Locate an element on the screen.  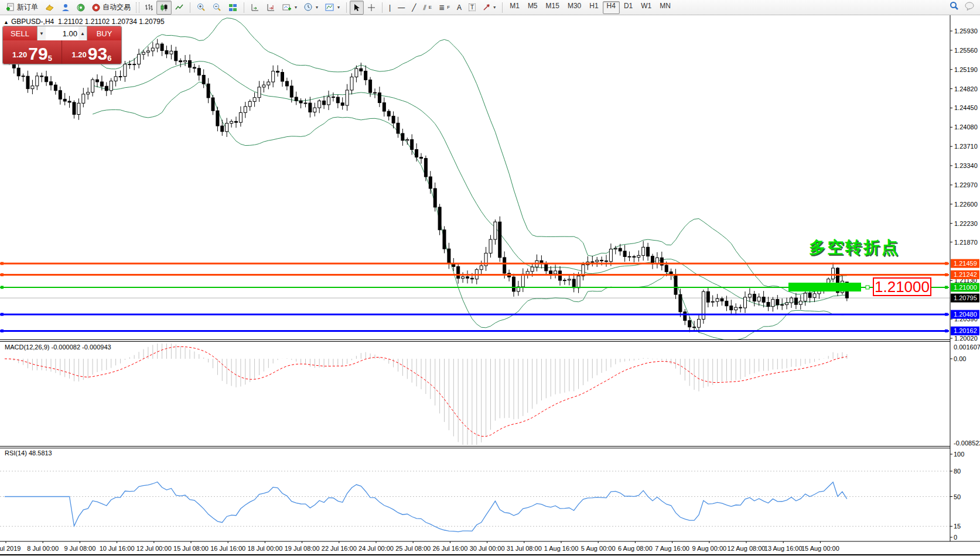
price-tick-label: 1.24820 is located at coordinates (966, 89).